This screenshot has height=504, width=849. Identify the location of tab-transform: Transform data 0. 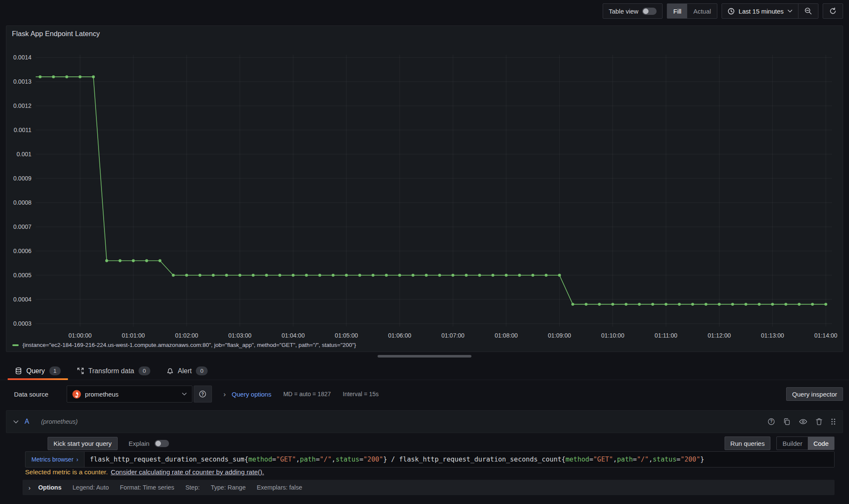
(113, 371).